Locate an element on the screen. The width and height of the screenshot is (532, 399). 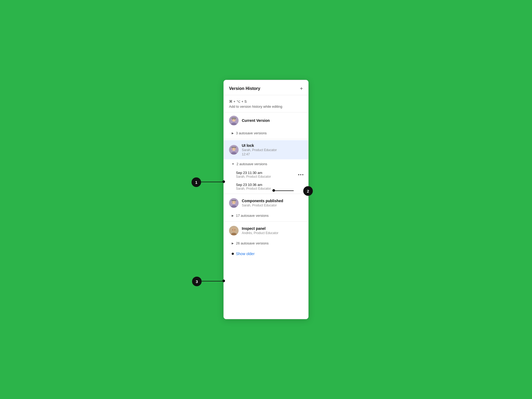
avatar-uilock is located at coordinates (234, 150).